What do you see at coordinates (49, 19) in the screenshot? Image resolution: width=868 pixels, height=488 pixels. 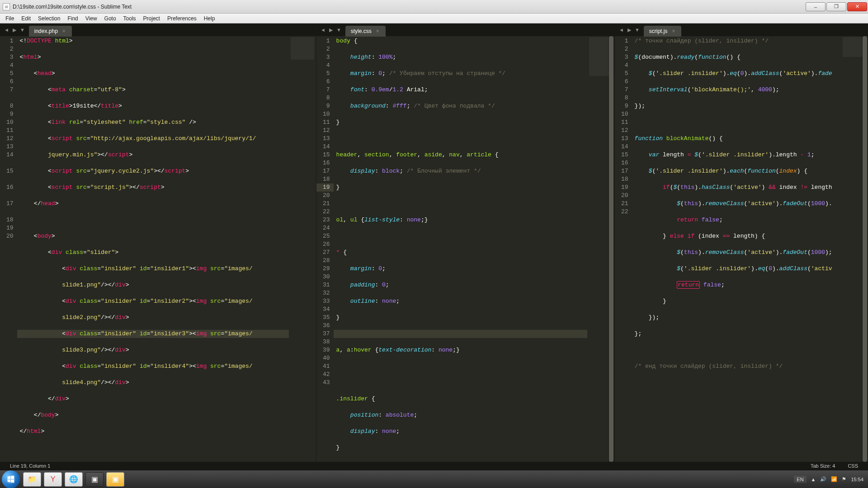 I see `menu-selection: Selection` at bounding box center [49, 19].